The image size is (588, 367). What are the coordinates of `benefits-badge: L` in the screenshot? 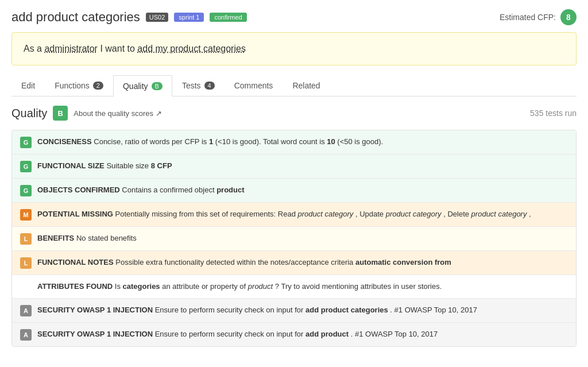 It's located at (26, 239).